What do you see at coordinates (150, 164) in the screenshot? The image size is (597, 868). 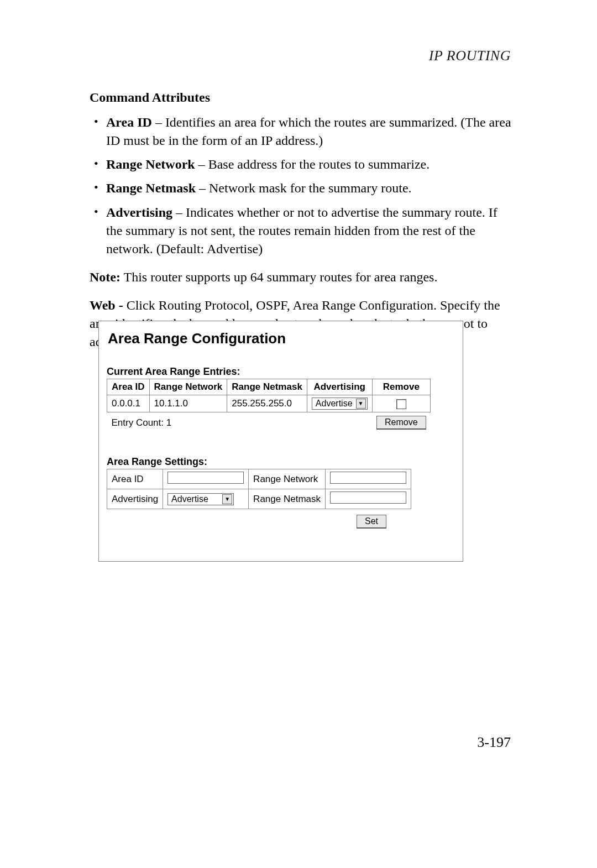 I see `term-range-network: Range Network` at bounding box center [150, 164].